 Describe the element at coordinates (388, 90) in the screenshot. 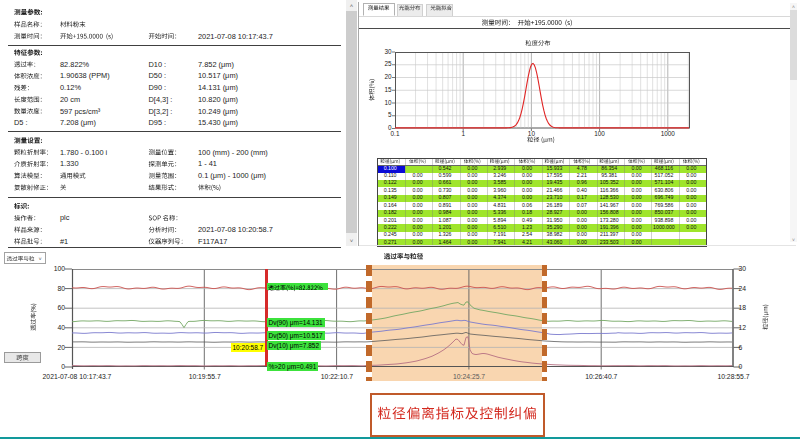

I see `svg-text: 15` at that location.